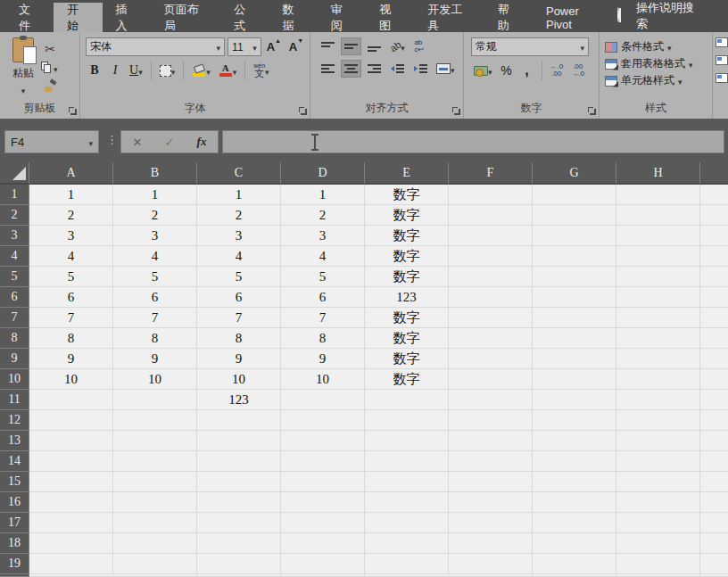 The image size is (728, 577). What do you see at coordinates (658, 235) in the screenshot?
I see `cell-H3` at bounding box center [658, 235].